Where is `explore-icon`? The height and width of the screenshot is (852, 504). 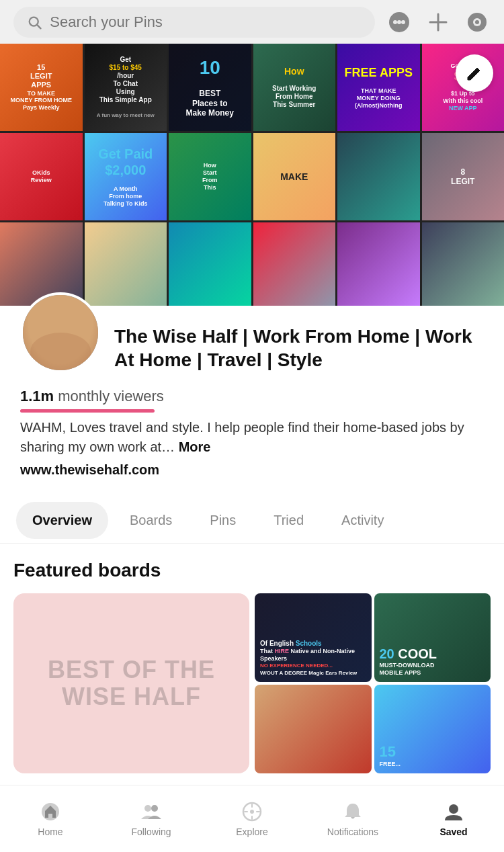 explore-icon is located at coordinates (252, 812).